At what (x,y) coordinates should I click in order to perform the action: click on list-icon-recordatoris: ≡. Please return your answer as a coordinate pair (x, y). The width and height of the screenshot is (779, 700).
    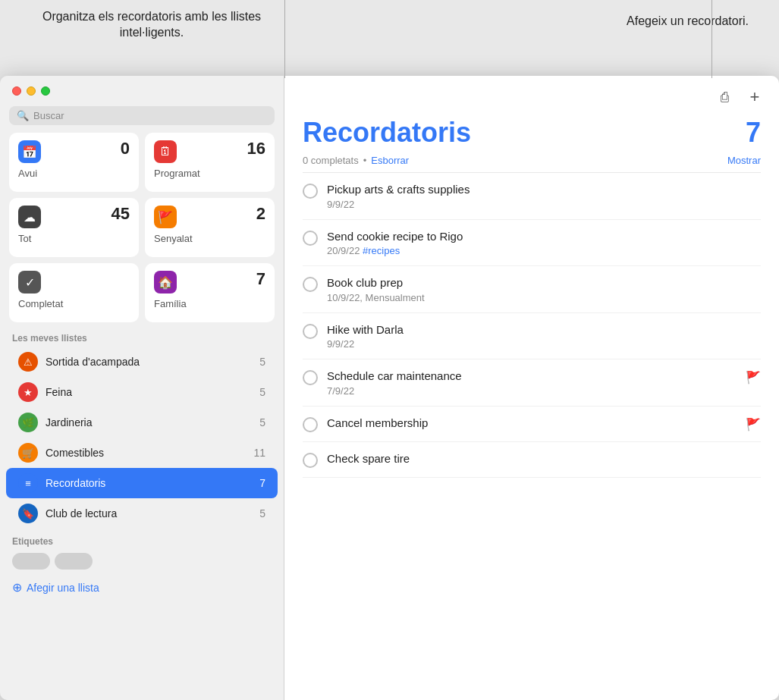
    Looking at the image, I should click on (28, 483).